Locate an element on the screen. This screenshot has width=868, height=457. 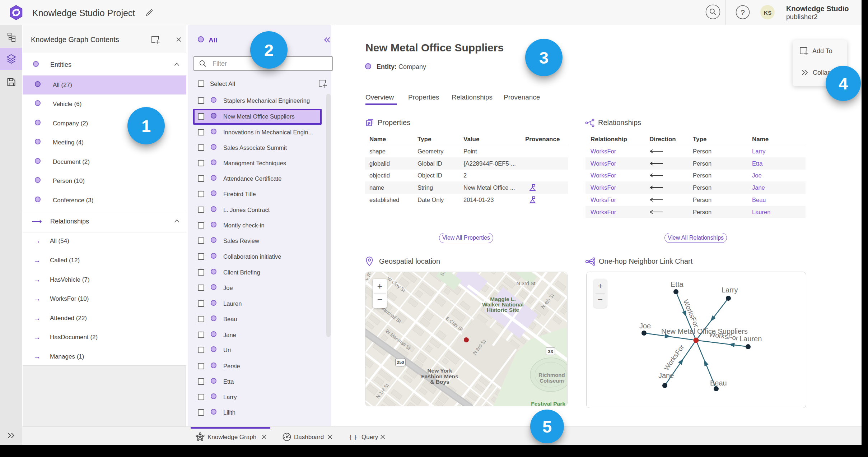
svg-text: 250 is located at coordinates (400, 363).